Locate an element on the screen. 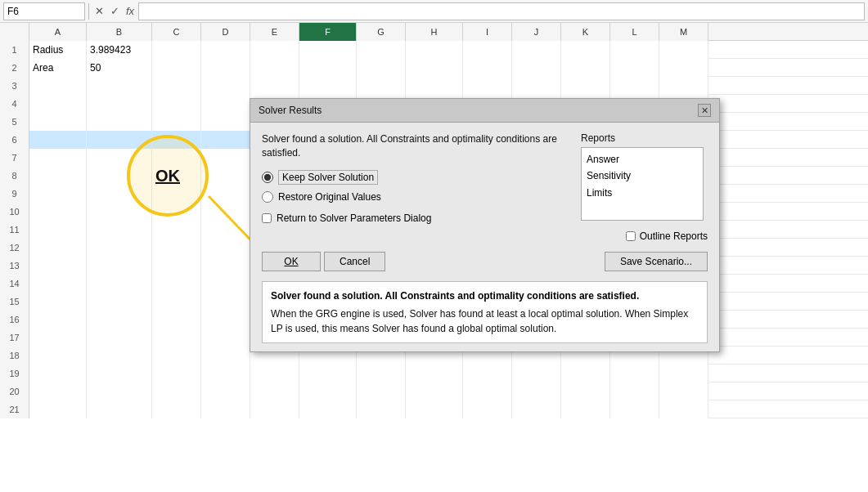  insert-function-icon: fx is located at coordinates (130, 11).